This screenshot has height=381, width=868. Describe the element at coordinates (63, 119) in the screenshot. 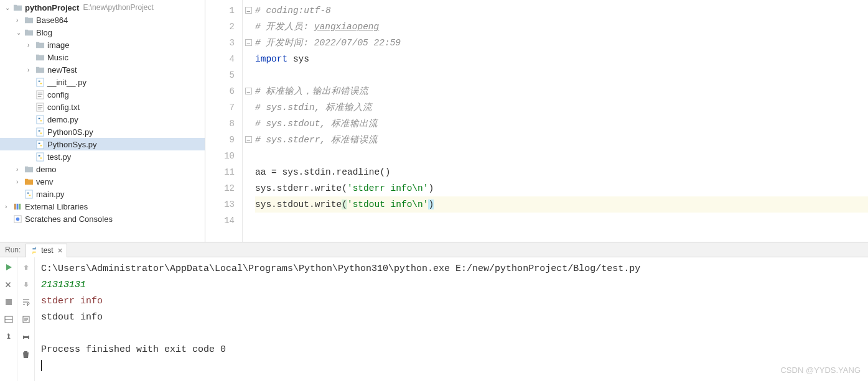

I see `tree-item-label: demo.py` at that location.